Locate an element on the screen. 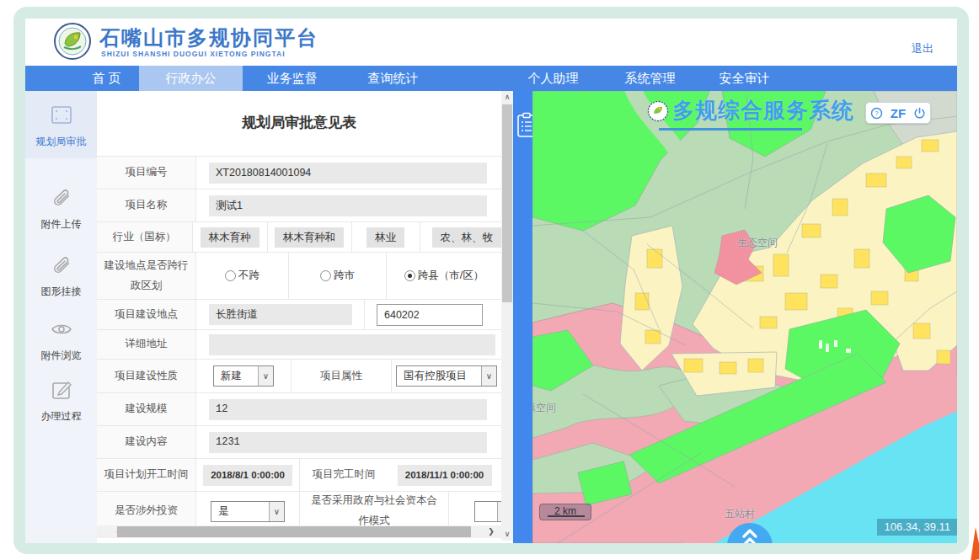 The width and height of the screenshot is (979, 560). title-underline is located at coordinates (730, 130).